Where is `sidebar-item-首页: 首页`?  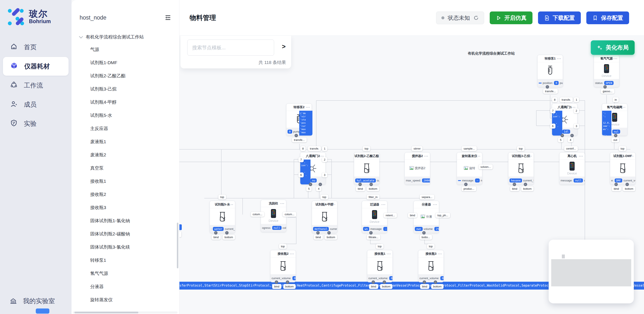
sidebar-item-首页: 首页 is located at coordinates (36, 47).